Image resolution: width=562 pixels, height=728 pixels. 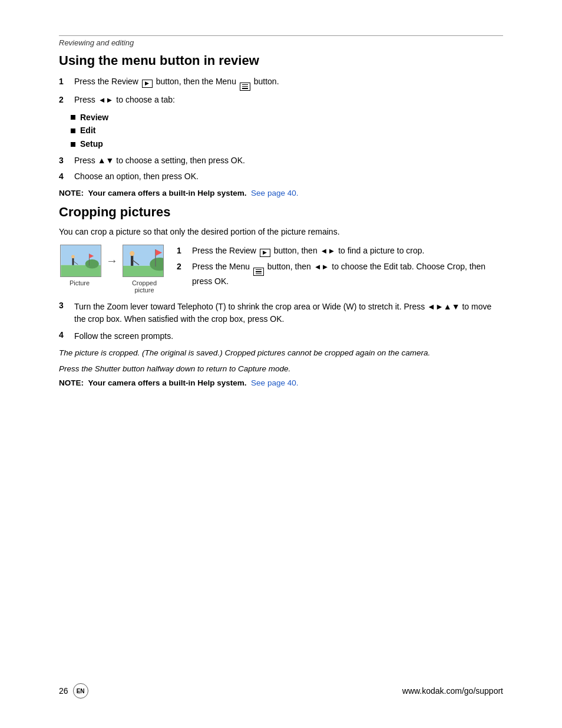 What do you see at coordinates (112, 286) in the screenshot?
I see `arrow-spacer` at bounding box center [112, 286].